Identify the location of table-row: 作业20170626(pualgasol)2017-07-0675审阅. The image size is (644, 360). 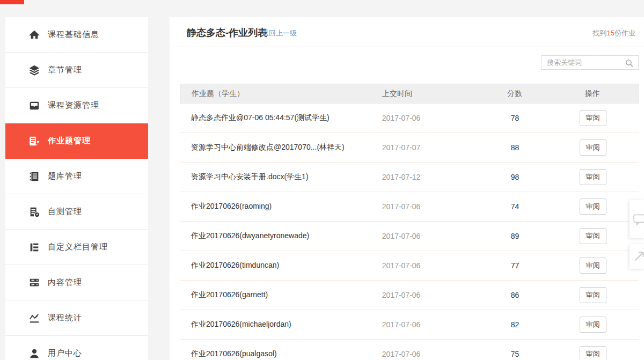
(409, 350).